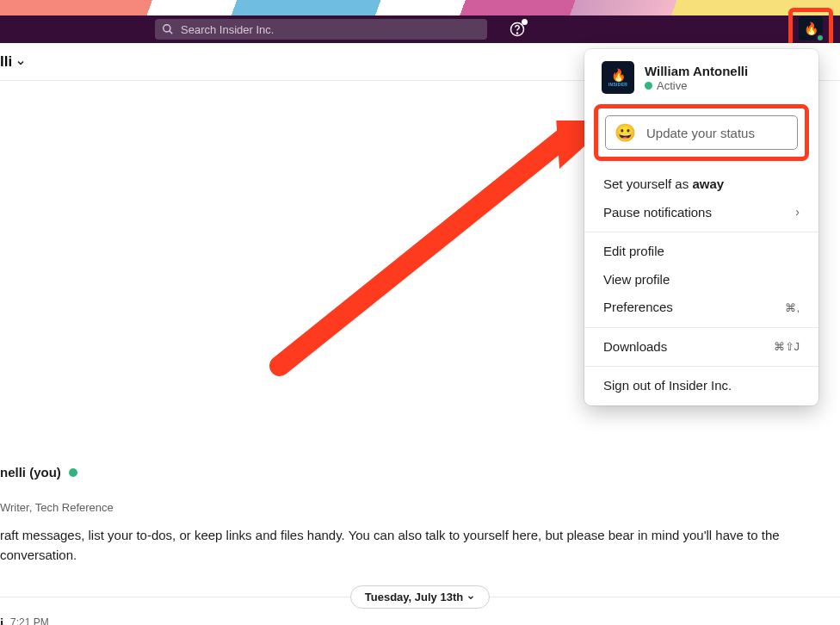 The width and height of the screenshot is (840, 625). Describe the element at coordinates (792, 308) in the screenshot. I see `preferences-shortcut: ⌘,` at that location.